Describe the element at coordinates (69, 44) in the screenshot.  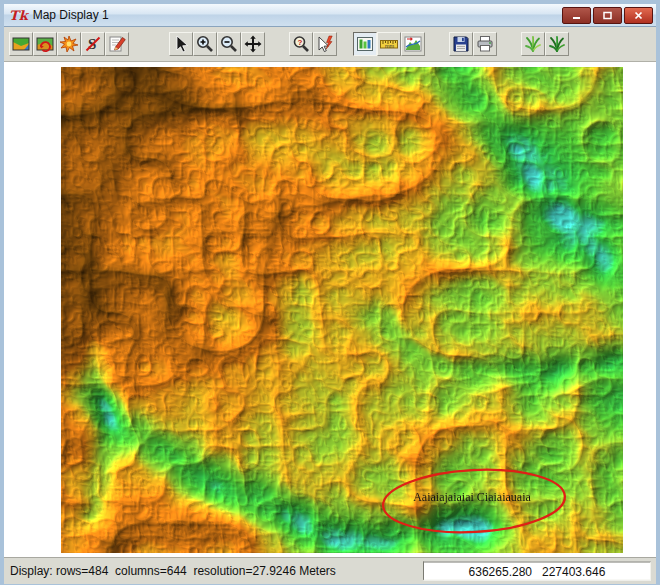
I see `erase-display-icon` at that location.